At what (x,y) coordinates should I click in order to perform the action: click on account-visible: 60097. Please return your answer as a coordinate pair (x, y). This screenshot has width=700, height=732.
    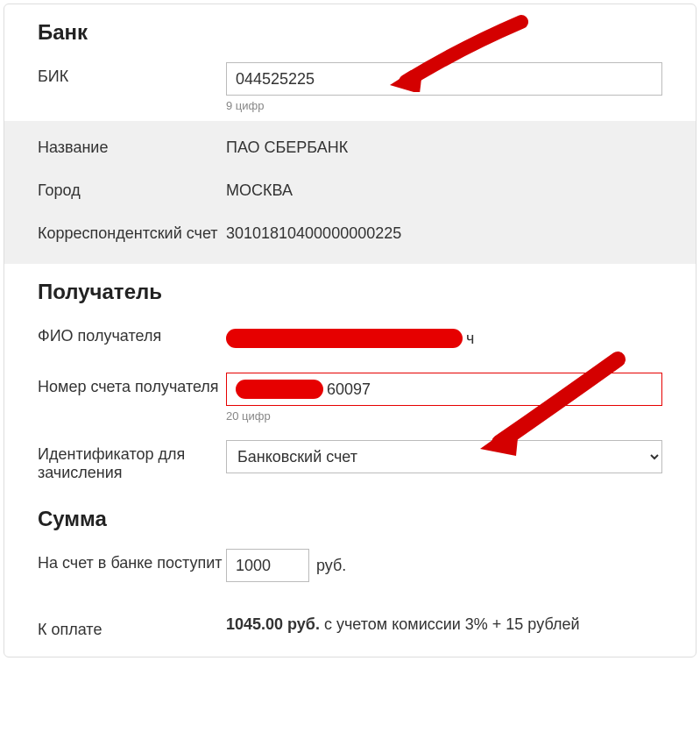
    Looking at the image, I should click on (349, 389).